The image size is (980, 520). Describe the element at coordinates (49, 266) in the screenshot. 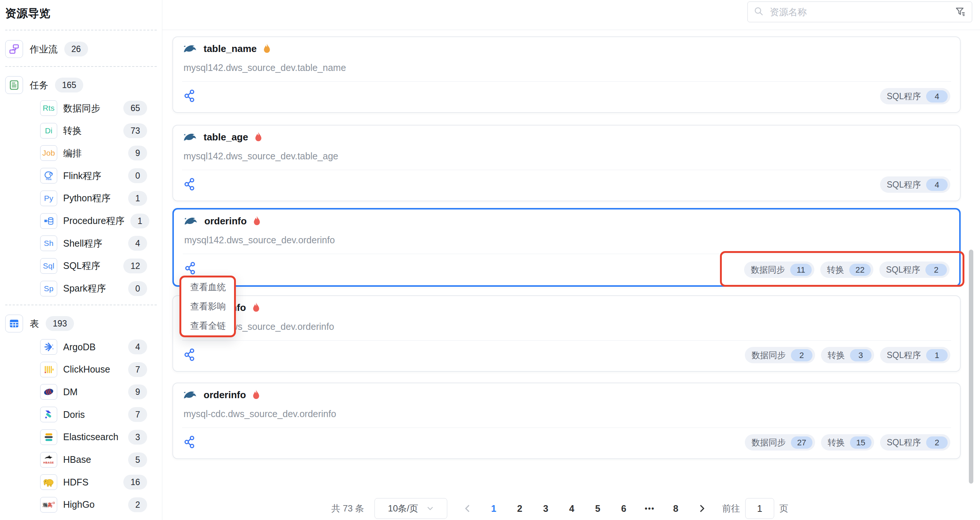

I see `sql-badge-icon: Sql` at that location.